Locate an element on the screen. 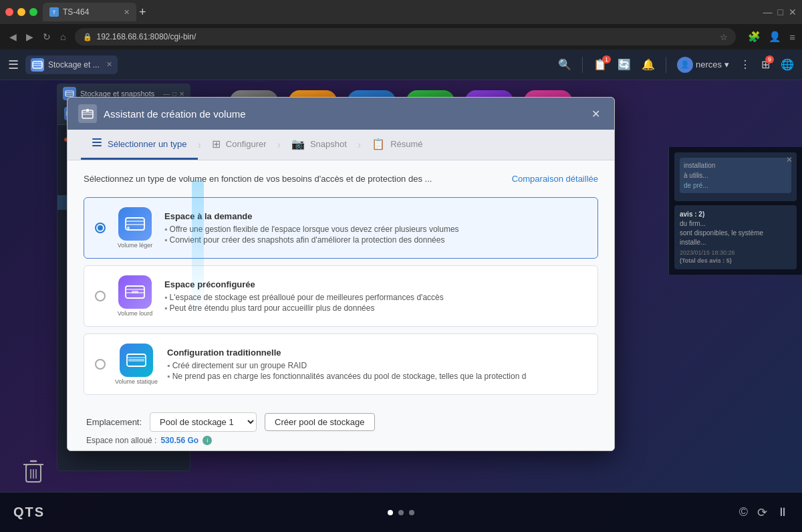 The width and height of the screenshot is (802, 532). sync-icon: 🔄 is located at coordinates (624, 64).